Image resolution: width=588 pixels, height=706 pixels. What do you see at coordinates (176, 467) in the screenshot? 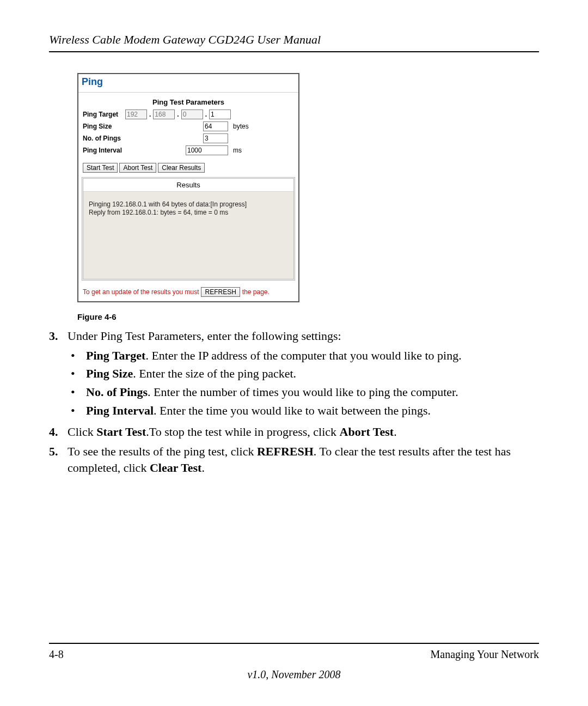
I see `t: Clear Test` at bounding box center [176, 467].